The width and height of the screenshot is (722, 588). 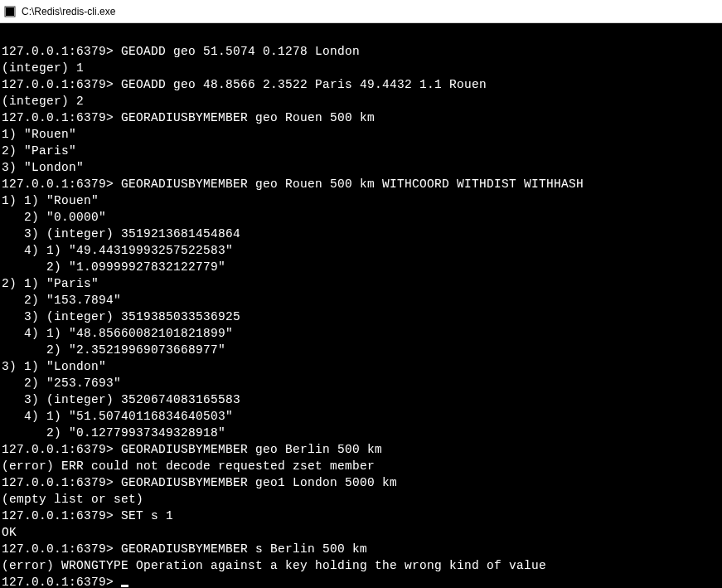 I want to click on terminal-line: 3) (integer) 3519213681454864, so click(x=121, y=234).